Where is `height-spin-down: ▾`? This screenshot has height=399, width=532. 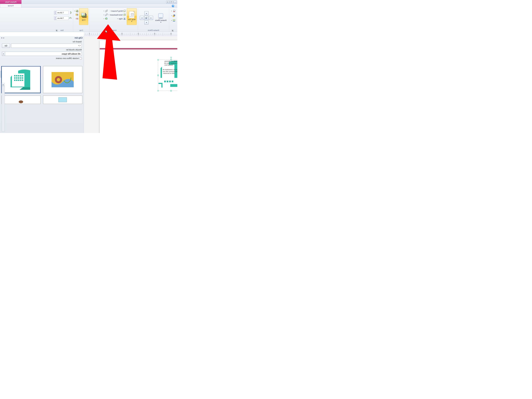 height-spin-down: ▾ is located at coordinates (55, 13).